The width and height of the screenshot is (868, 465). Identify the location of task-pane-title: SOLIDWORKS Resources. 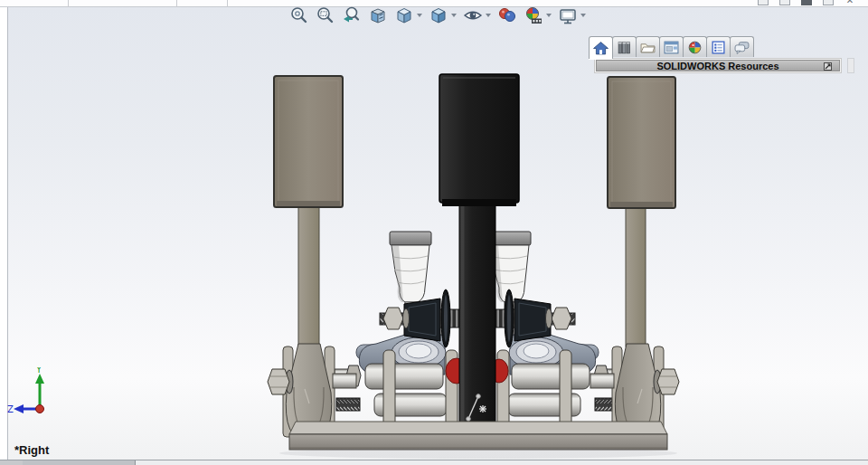
(718, 66).